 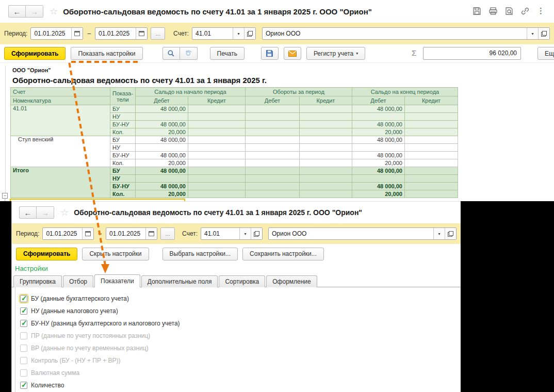 I want to click on report-row-name: 41.01, so click(x=61, y=121).